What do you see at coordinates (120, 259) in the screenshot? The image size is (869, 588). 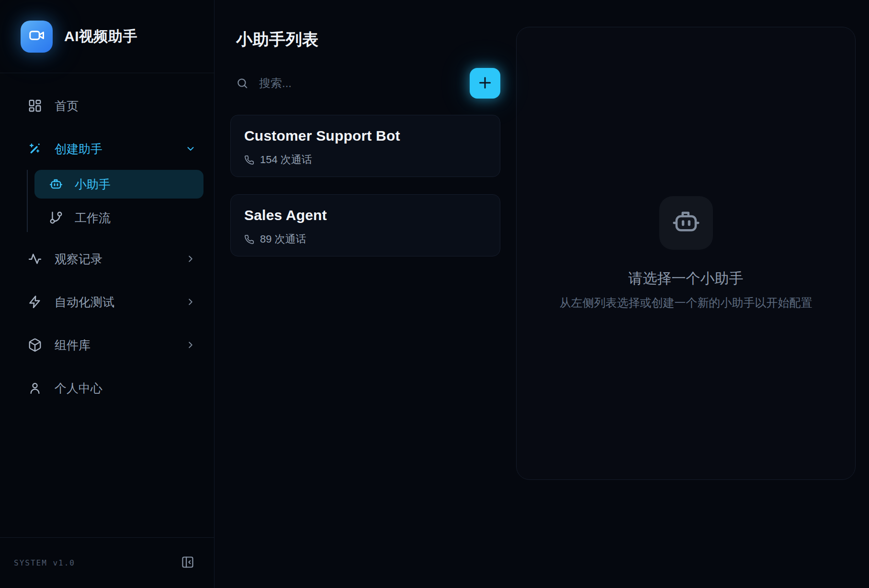 I see `sidebar-item-label: 观察记录` at bounding box center [120, 259].